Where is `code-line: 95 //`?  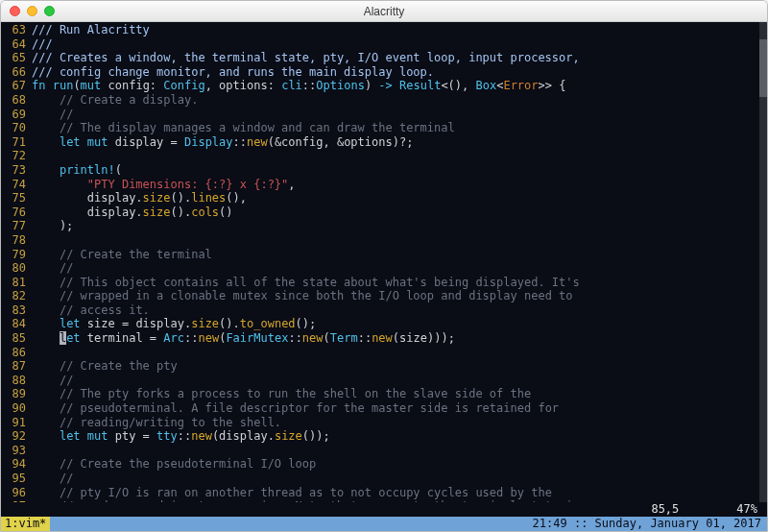
code-line: 95 // is located at coordinates (384, 478).